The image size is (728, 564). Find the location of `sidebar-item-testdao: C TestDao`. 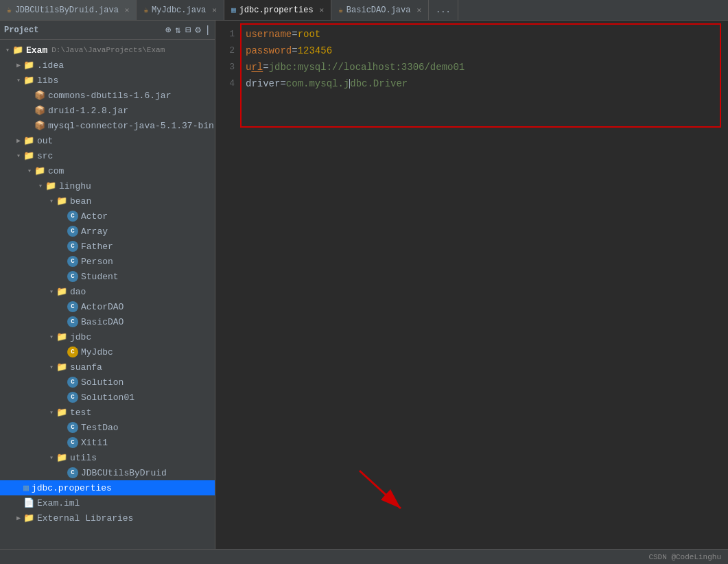

sidebar-item-testdao: C TestDao is located at coordinates (107, 427).